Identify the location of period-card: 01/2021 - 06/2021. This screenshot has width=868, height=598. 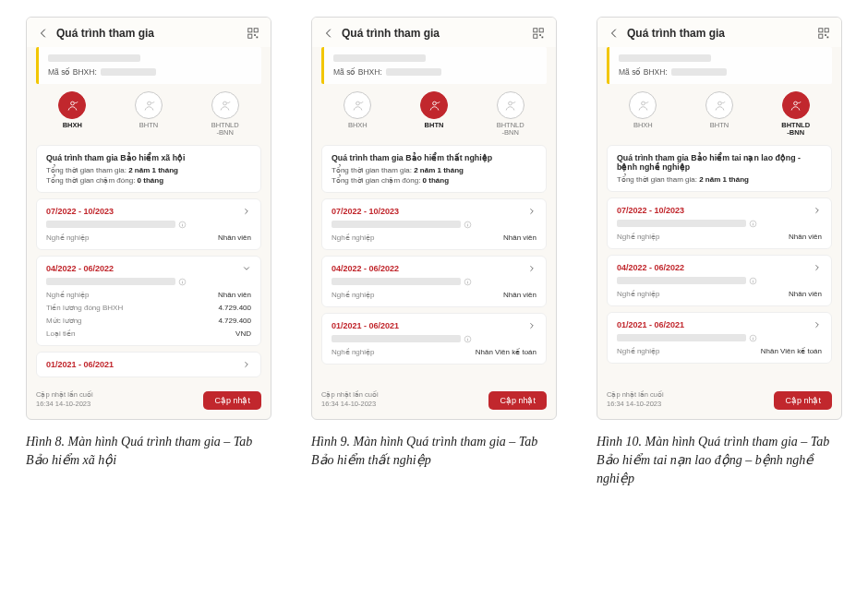
(149, 365).